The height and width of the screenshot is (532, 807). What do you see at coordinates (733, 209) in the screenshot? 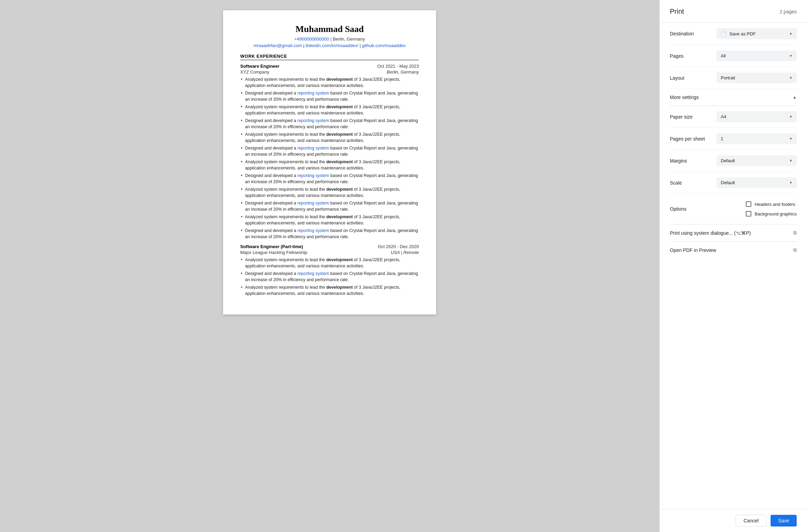
I see `options-row: Options Headers and footers Background g…` at bounding box center [733, 209].